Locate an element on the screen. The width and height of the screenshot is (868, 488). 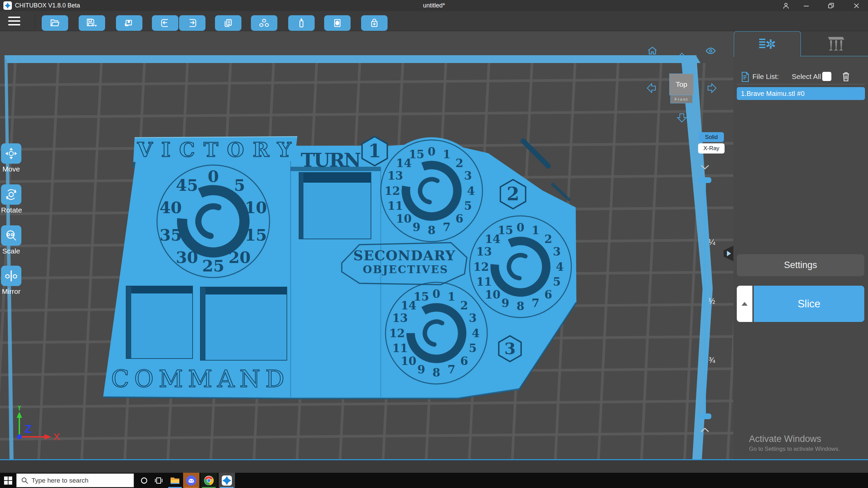
redo-button is located at coordinates (192, 23).